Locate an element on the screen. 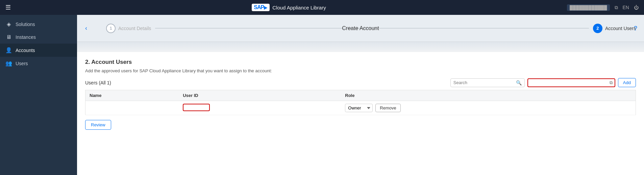 The image size is (644, 175). menu-icon: ☰ is located at coordinates (8, 7).